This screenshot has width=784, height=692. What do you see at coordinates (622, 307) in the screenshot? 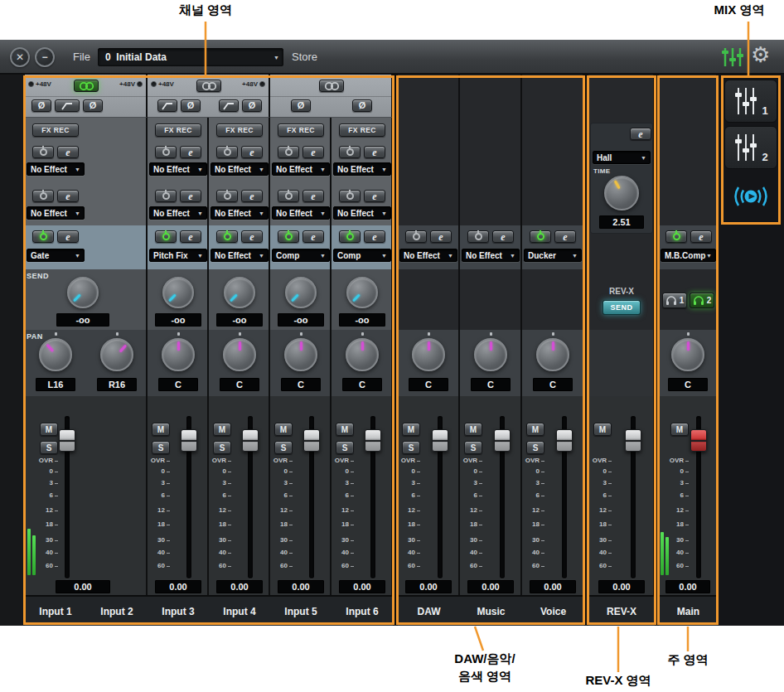
I see `revx-send-on-button: SEND` at bounding box center [622, 307].